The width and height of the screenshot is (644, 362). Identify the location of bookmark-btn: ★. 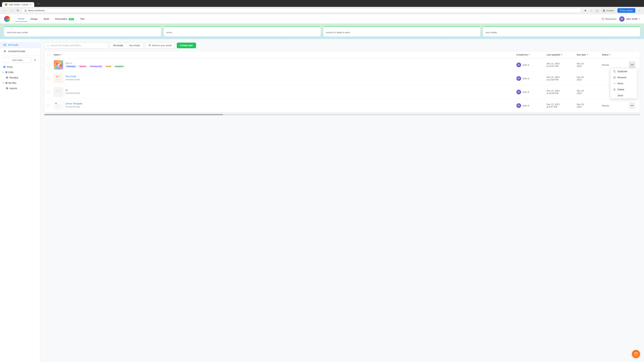
(585, 10).